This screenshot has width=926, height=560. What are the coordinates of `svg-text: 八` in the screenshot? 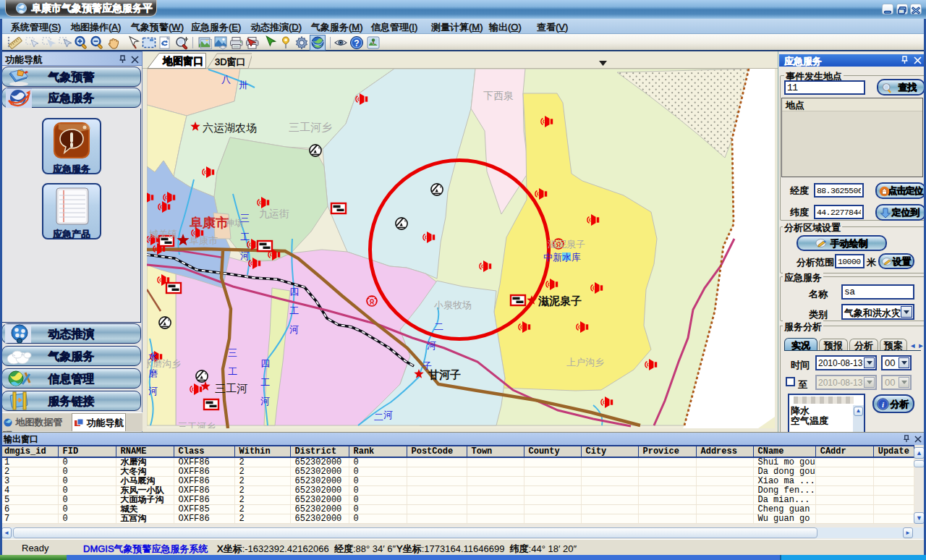 It's located at (226, 80).